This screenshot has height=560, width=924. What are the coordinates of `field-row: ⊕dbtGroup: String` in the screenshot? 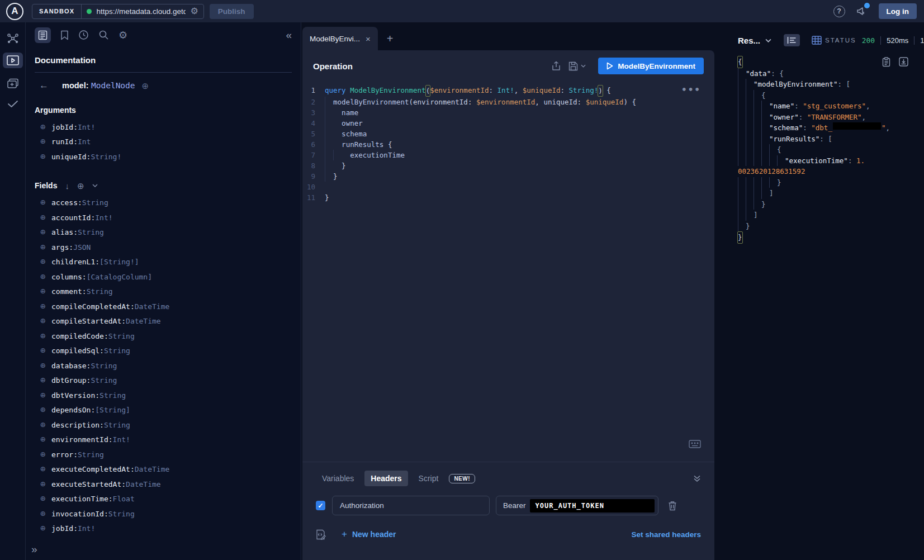 It's located at (163, 381).